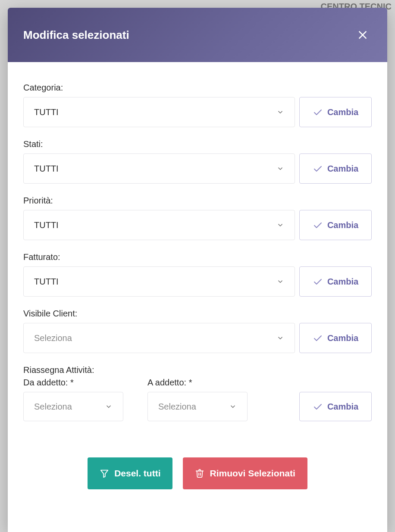  What do you see at coordinates (198, 407) in the screenshot?
I see `select-a-addetto: Seleziona` at bounding box center [198, 407].